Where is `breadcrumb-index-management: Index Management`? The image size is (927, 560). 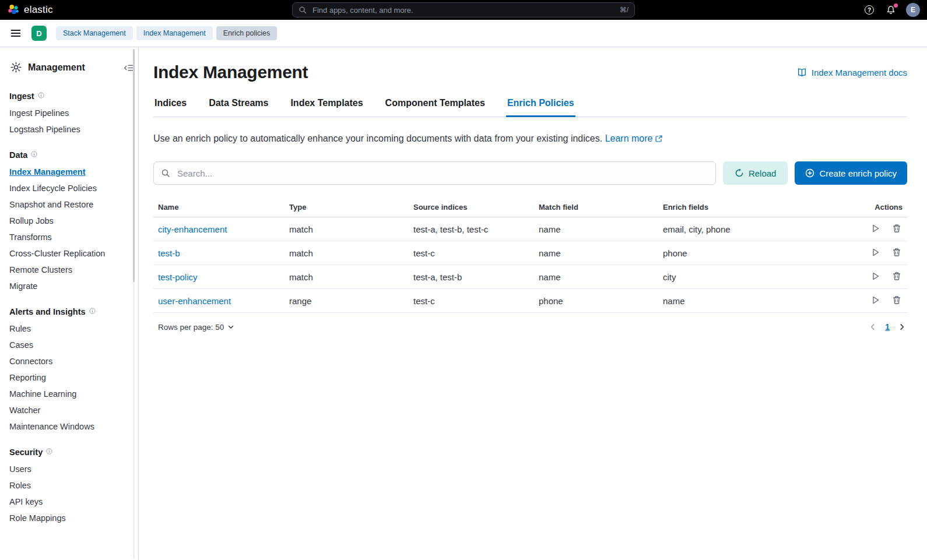
breadcrumb-index-management: Index Management is located at coordinates (175, 33).